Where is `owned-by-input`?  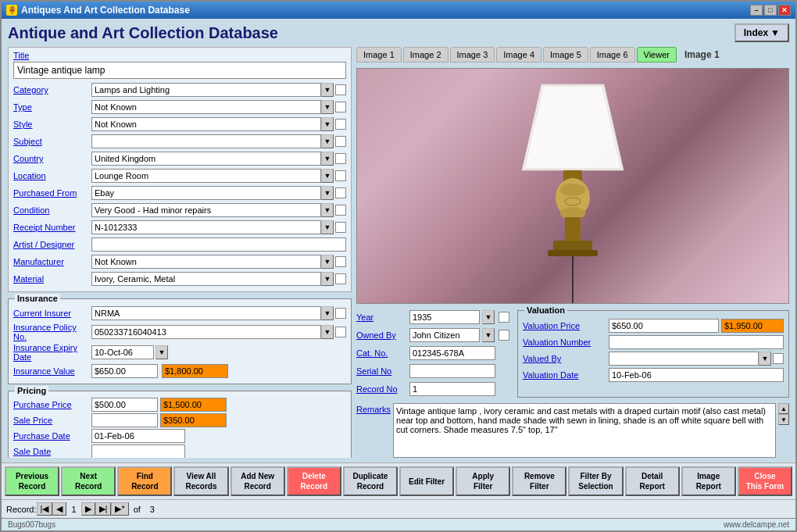
owned-by-input is located at coordinates (445, 335).